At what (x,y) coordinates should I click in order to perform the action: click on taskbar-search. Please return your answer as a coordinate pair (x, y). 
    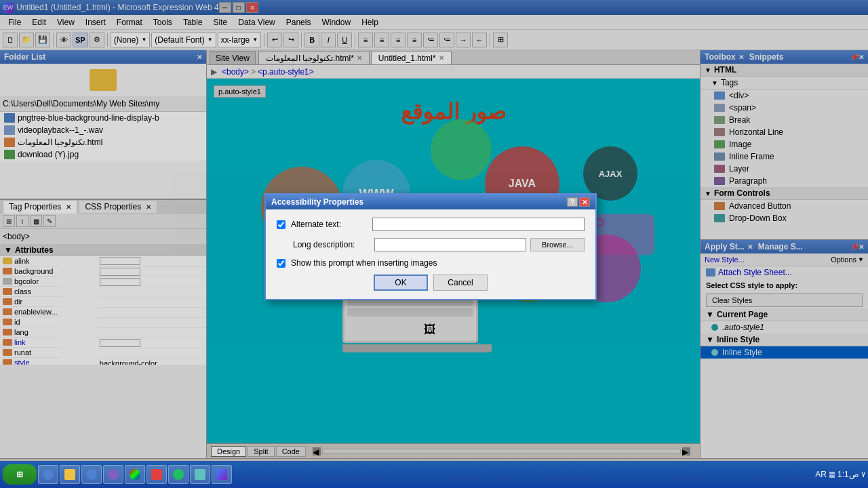
    Looking at the image, I should click on (113, 474).